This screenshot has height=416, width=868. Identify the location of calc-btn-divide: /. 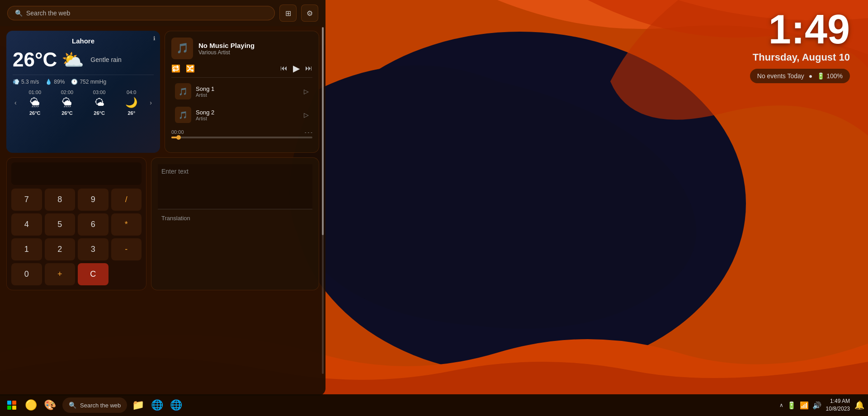
(127, 200).